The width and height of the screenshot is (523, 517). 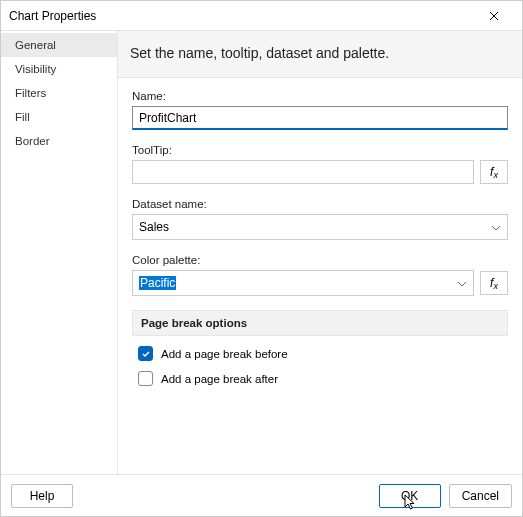 I want to click on dataset-value: Sales, so click(x=154, y=227).